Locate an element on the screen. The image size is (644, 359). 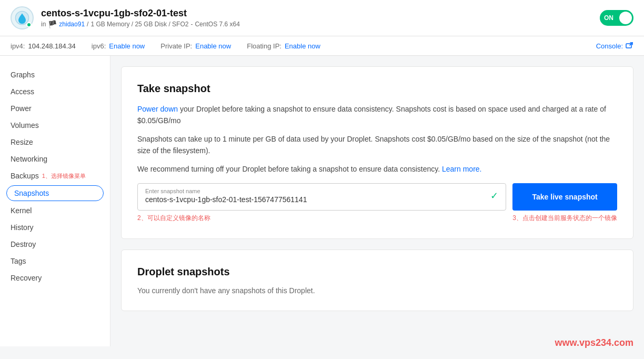
toggle-switch: ON is located at coordinates (617, 18).